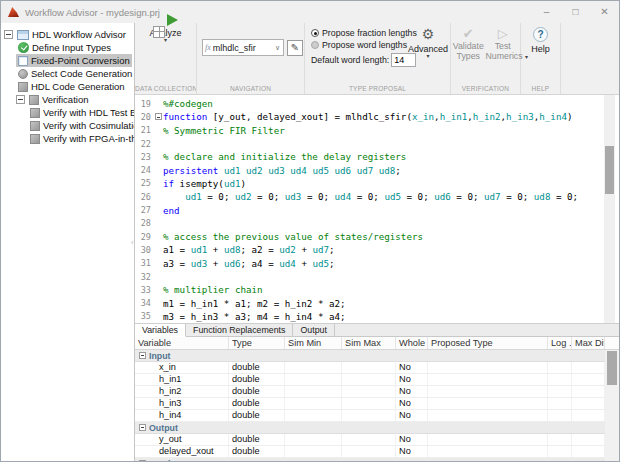  Describe the element at coordinates (369, 380) in the screenshot. I see `cell-sim-max` at that location.